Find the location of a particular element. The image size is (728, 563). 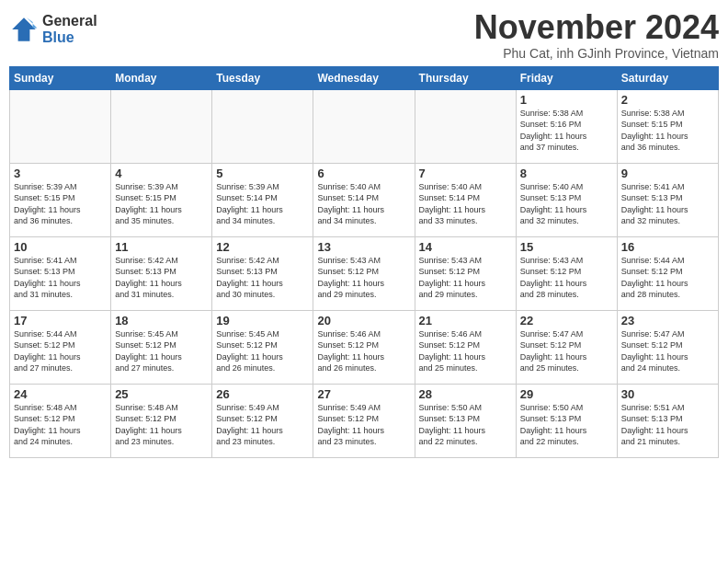

title-block: November 2024 Phu Cat, inh GJinh Provinc… is located at coordinates (597, 35).